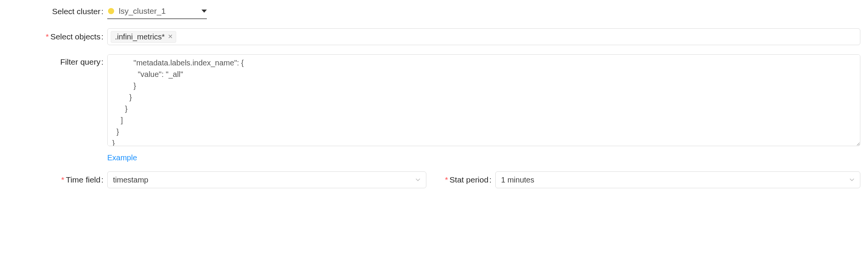 The image size is (868, 277). What do you see at coordinates (57, 62) in the screenshot?
I see `filter-query-label: Filter query:` at bounding box center [57, 62].